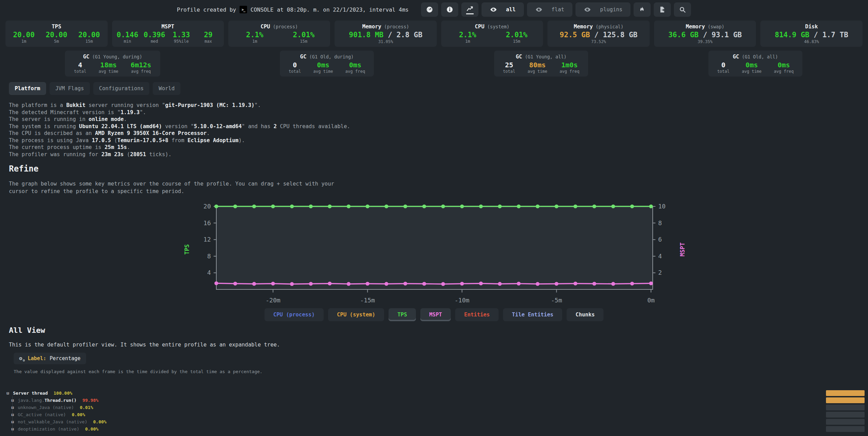 The width and height of the screenshot is (868, 436). What do you see at coordinates (356, 315) in the screenshot?
I see `legend-button-cpu-system: CPU (system)` at bounding box center [356, 315].